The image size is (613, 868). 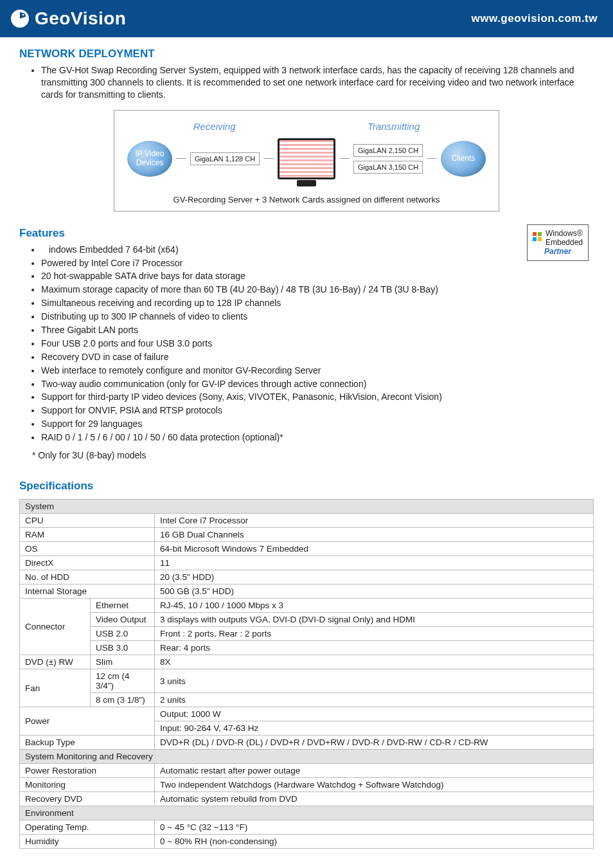 What do you see at coordinates (313, 455) in the screenshot?
I see `features-note: * Only for 3U (8-bay) models` at bounding box center [313, 455].